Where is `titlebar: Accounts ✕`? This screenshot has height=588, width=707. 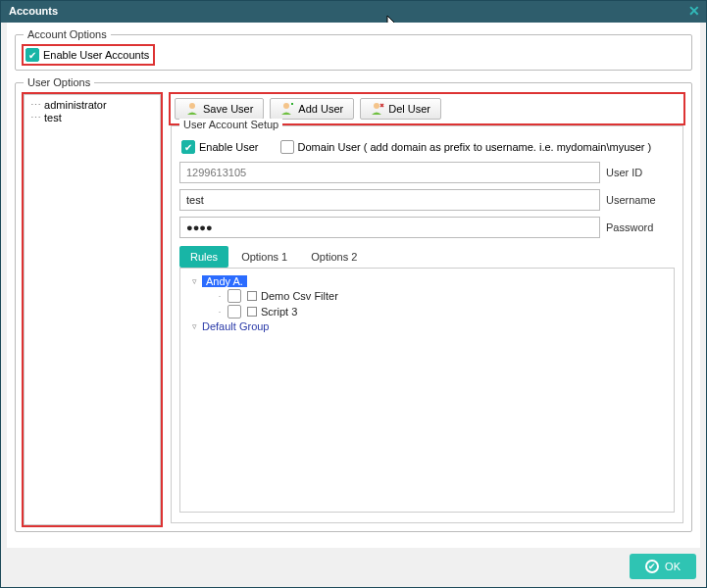 titlebar: Accounts ✕ is located at coordinates (353, 12).